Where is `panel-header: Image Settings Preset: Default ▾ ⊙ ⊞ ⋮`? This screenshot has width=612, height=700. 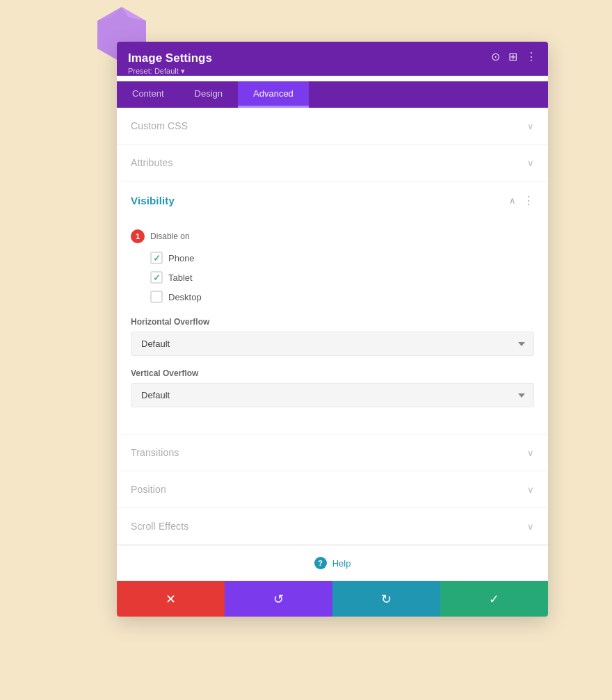 panel-header: Image Settings Preset: Default ▾ ⊙ ⊞ ⋮ is located at coordinates (332, 58).